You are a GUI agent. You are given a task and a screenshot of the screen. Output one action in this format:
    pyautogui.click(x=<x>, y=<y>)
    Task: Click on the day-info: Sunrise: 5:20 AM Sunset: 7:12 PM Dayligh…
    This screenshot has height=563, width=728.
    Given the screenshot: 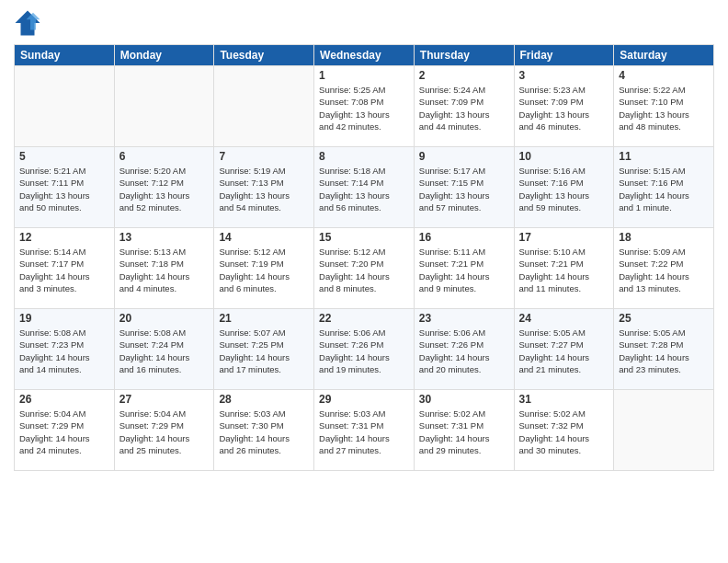 What is the action you would take?
    pyautogui.click(x=165, y=190)
    